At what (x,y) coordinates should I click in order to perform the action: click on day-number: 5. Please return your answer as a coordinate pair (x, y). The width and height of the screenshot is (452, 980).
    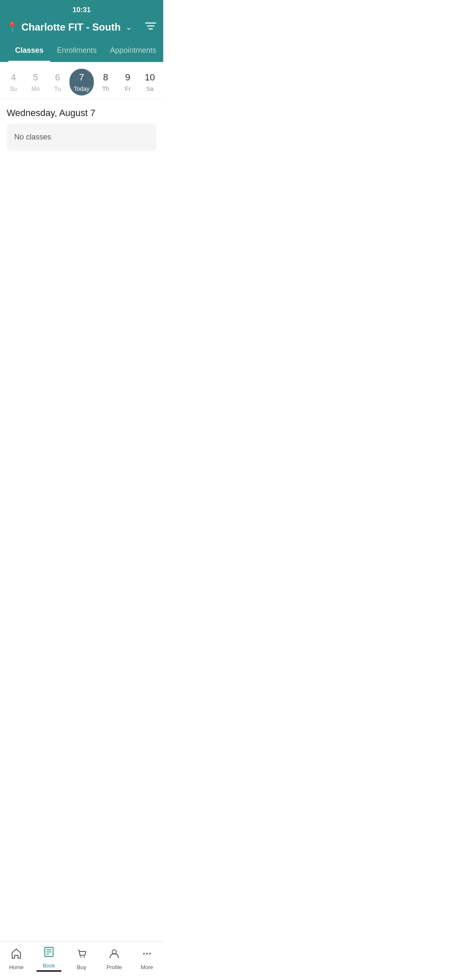
    Looking at the image, I should click on (36, 77).